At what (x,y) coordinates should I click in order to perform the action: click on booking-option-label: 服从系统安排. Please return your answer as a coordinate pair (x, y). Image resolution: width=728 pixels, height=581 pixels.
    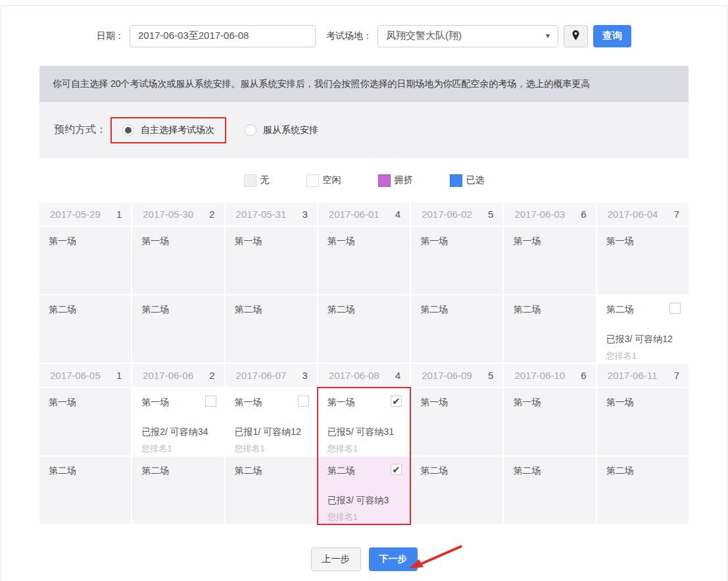
    Looking at the image, I should click on (291, 130).